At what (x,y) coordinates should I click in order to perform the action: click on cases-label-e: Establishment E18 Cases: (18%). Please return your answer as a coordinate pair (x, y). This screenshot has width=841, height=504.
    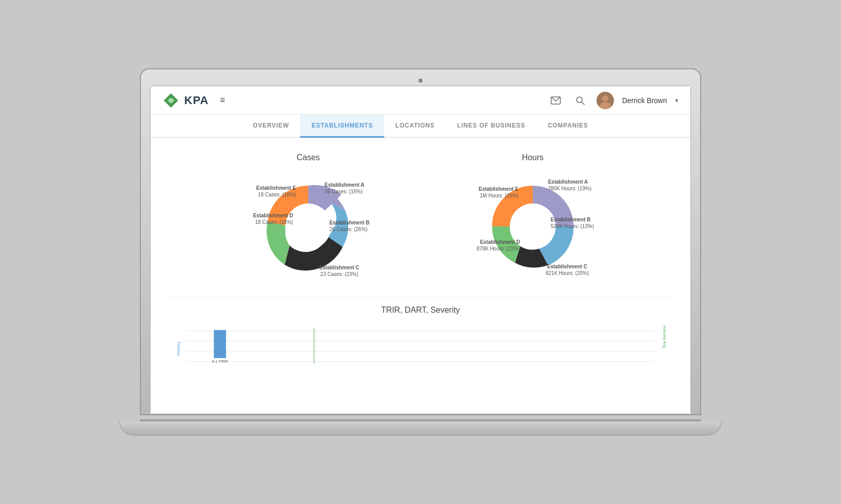
    Looking at the image, I should click on (276, 191).